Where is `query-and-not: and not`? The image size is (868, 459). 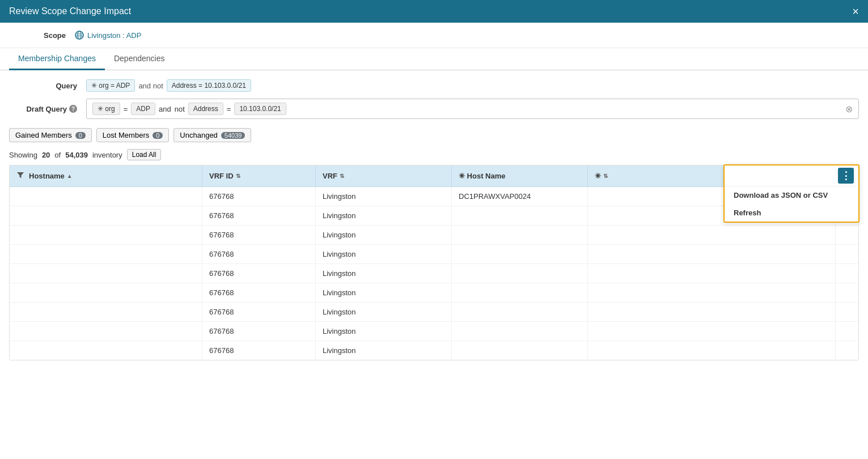
query-and-not: and not is located at coordinates (151, 86).